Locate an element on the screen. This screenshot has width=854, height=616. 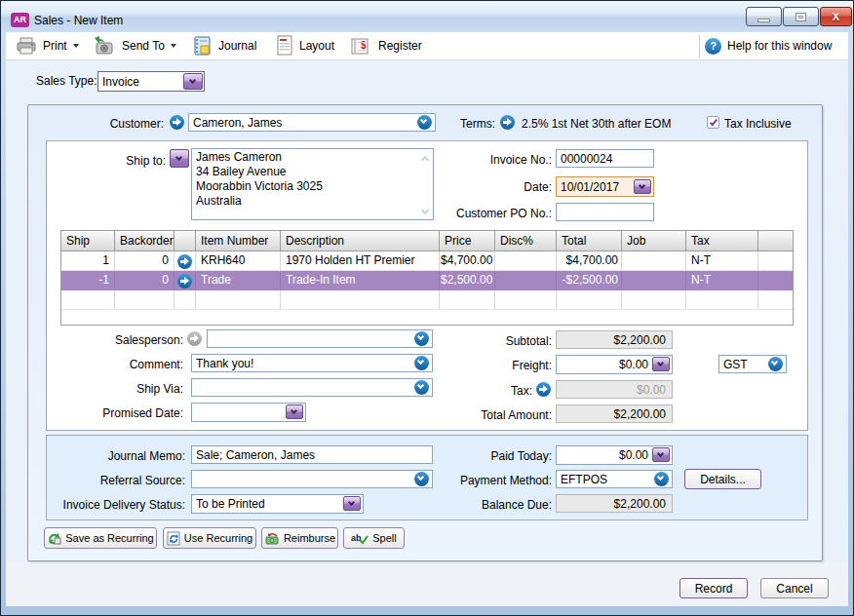
salesperson-combo is located at coordinates (320, 339).